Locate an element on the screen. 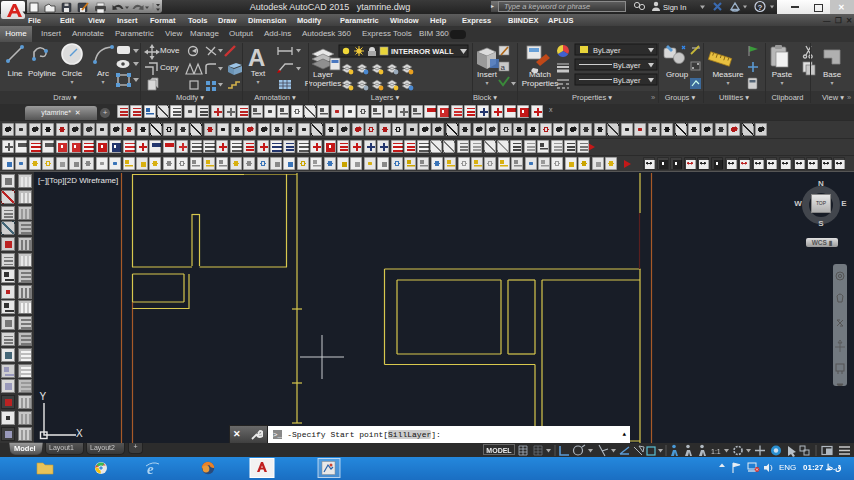 This screenshot has width=854, height=480. svg-text: 1:1 is located at coordinates (716, 452).